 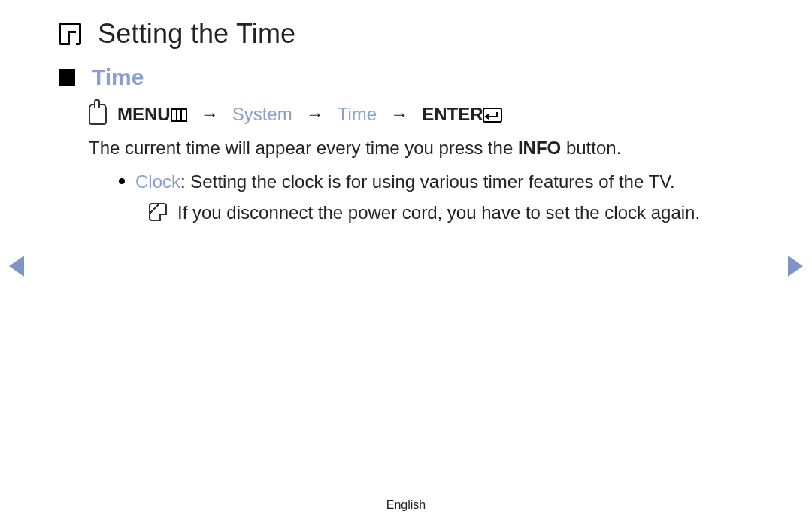 I want to click on menu-path: MENU → System → Time → ENTER, so click(x=421, y=114).